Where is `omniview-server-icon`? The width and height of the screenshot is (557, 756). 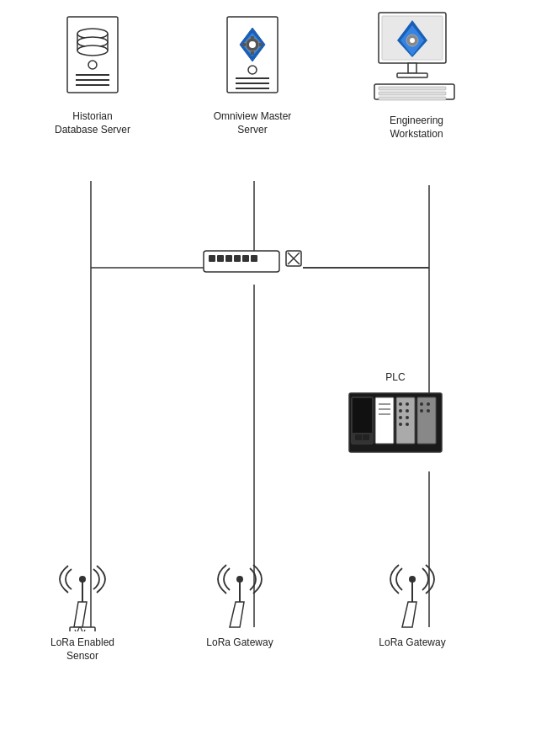
omniview-server-icon is located at coordinates (252, 59).